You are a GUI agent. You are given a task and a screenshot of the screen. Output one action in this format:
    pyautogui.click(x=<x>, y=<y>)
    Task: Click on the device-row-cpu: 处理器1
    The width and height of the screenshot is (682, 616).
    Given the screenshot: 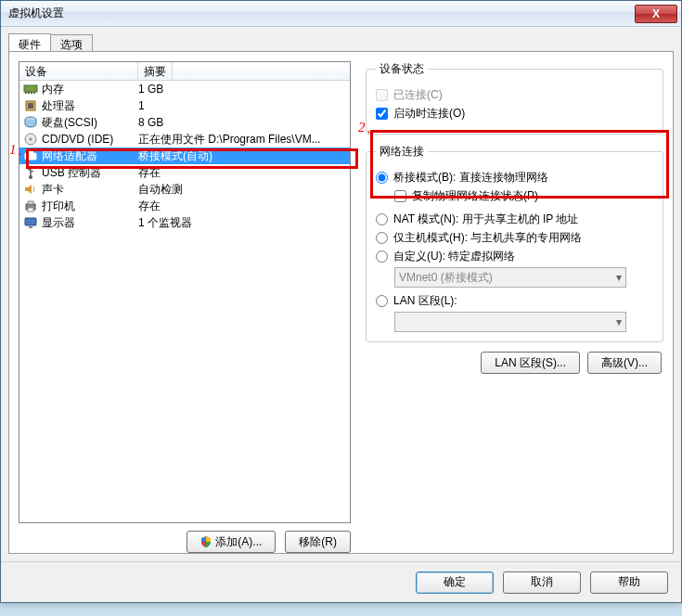 What is the action you would take?
    pyautogui.click(x=185, y=106)
    